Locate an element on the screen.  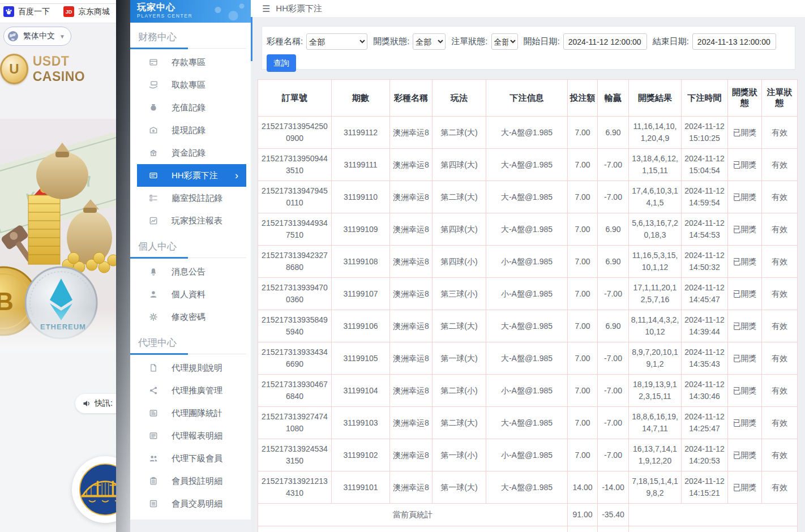
cell-play: 第二球(大) is located at coordinates (460, 197).